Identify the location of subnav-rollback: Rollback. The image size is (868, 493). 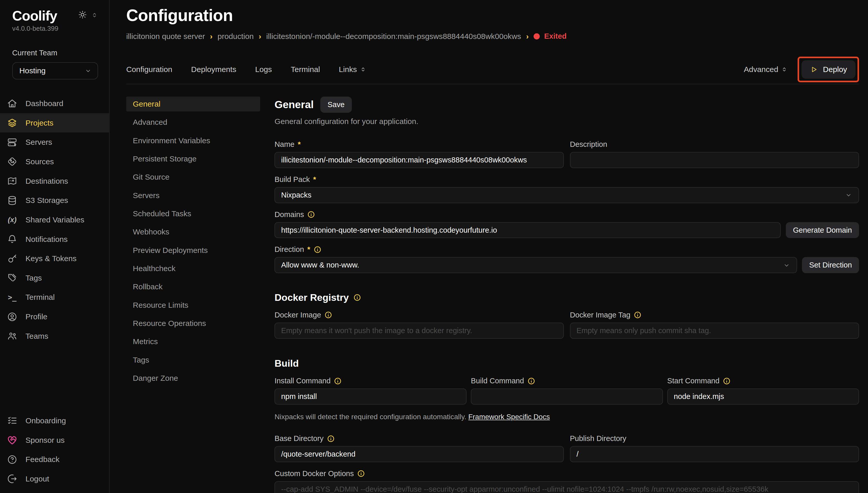
(193, 287).